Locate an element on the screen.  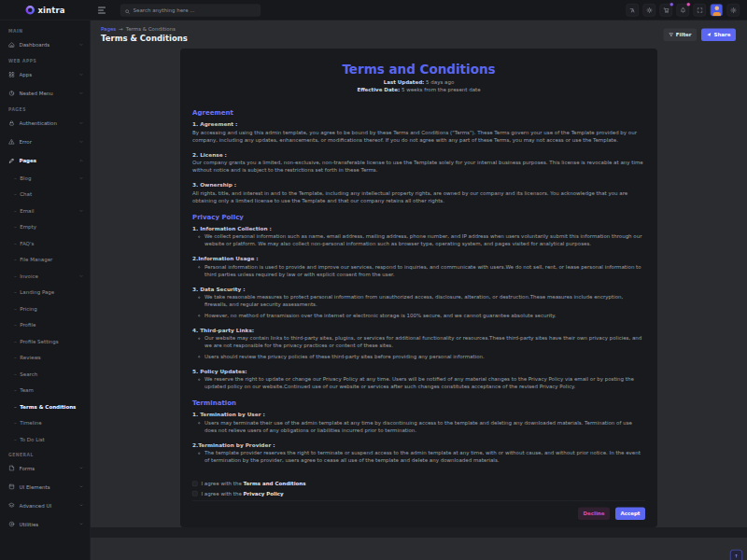
sidebar-item-faq-s: –FAQ's is located at coordinates (45, 244).